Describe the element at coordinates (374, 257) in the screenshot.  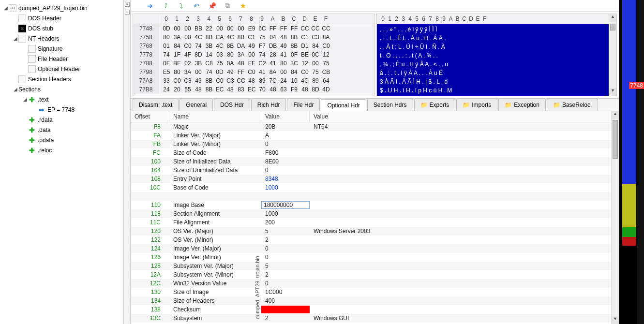
I see `table-row: 126Image Ver. (Minor)0` at that location.